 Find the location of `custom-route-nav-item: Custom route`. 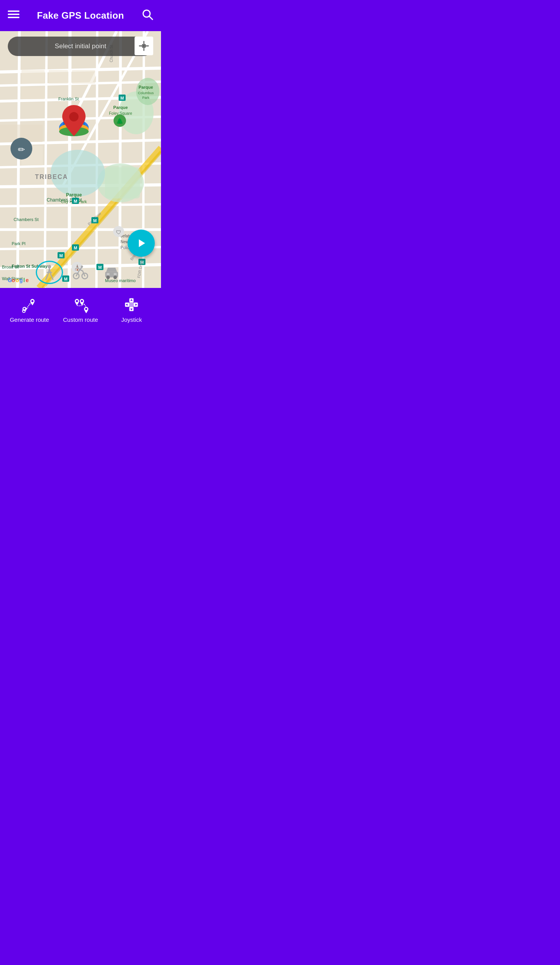

custom-route-nav-item: Custom route is located at coordinates (80, 310).